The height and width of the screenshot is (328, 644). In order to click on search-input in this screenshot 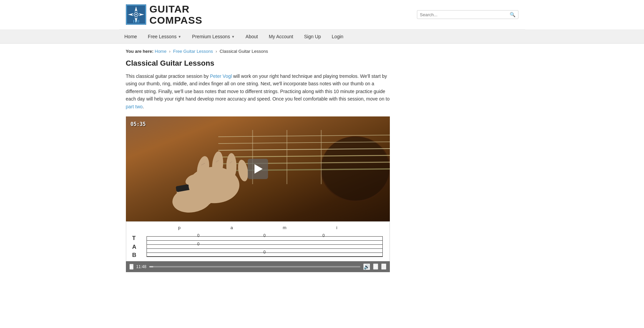, I will do `click(465, 15)`.